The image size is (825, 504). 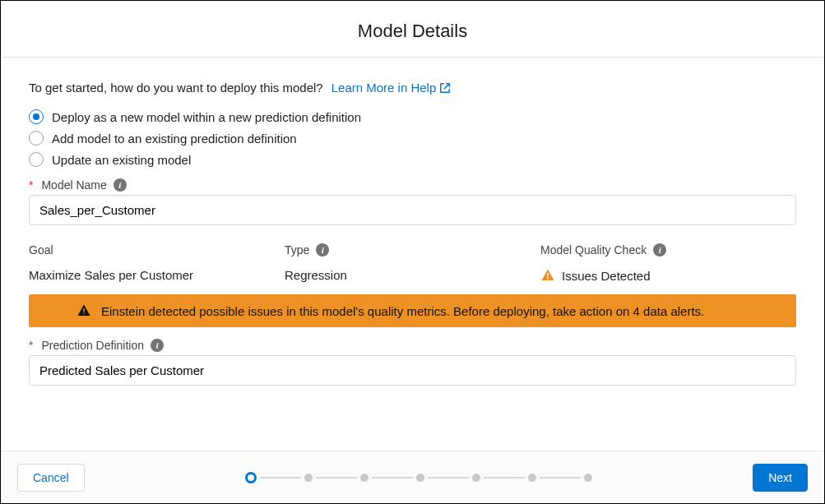 I want to click on cancel-button: Cancel, so click(x=51, y=478).